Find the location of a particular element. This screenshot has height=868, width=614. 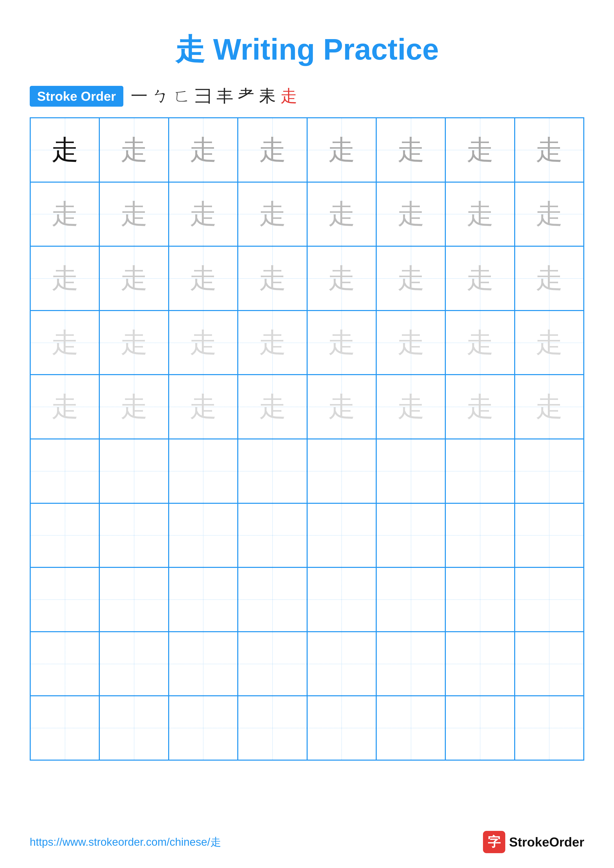

stroke-order-row: Stroke Order 一 ㄅ ㄈ 彐 丰 耂 耒 走 is located at coordinates (307, 96).